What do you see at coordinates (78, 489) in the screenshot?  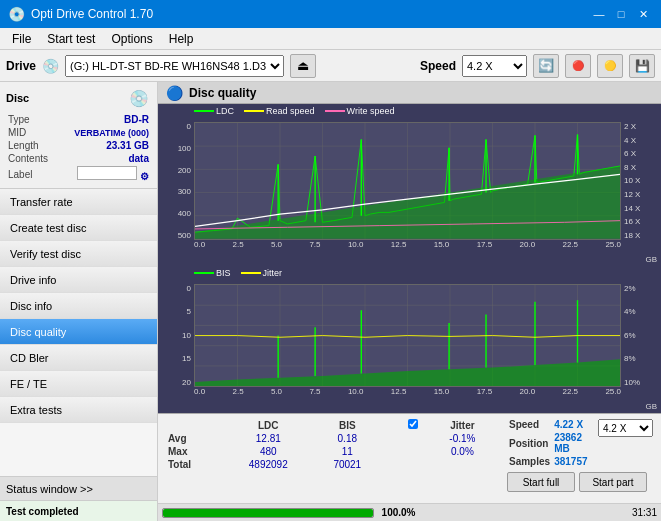 I see `status-window-button: Status window >>` at bounding box center [78, 489].